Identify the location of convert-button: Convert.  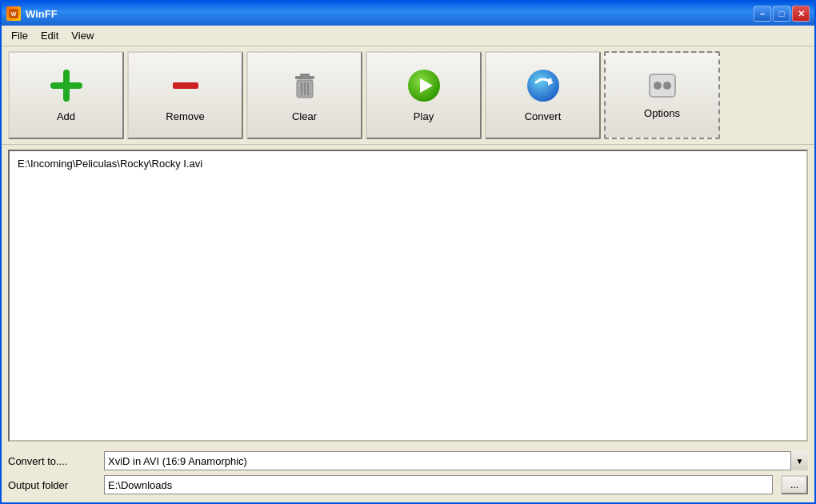
(542, 95).